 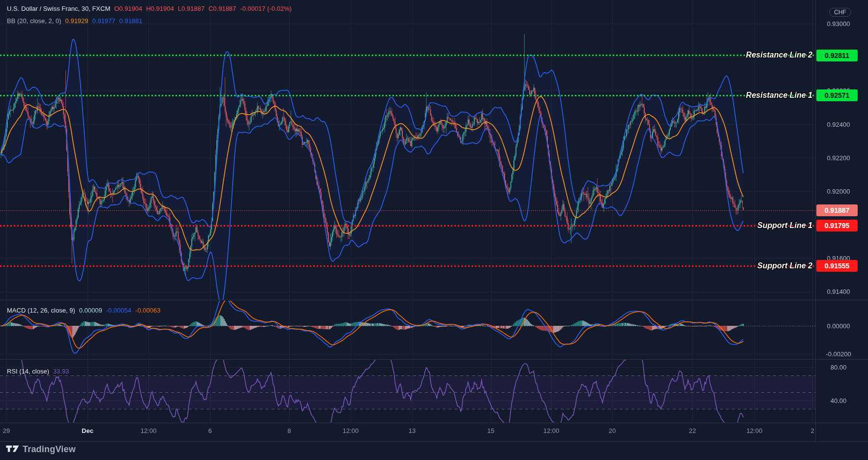 I want to click on bb-upper-value: 0.91977, so click(x=104, y=21).